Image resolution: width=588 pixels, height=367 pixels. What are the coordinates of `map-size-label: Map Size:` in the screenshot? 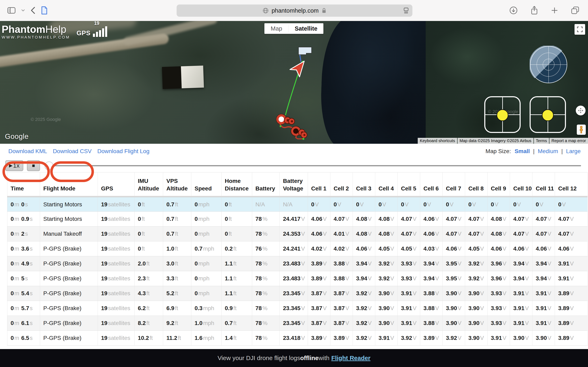 It's located at (498, 151).